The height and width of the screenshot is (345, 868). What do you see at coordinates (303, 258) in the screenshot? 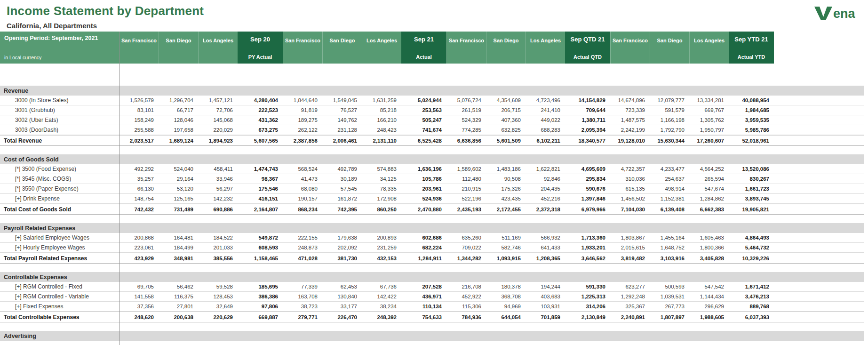
I see `value-cell: 471,028` at bounding box center [303, 258].